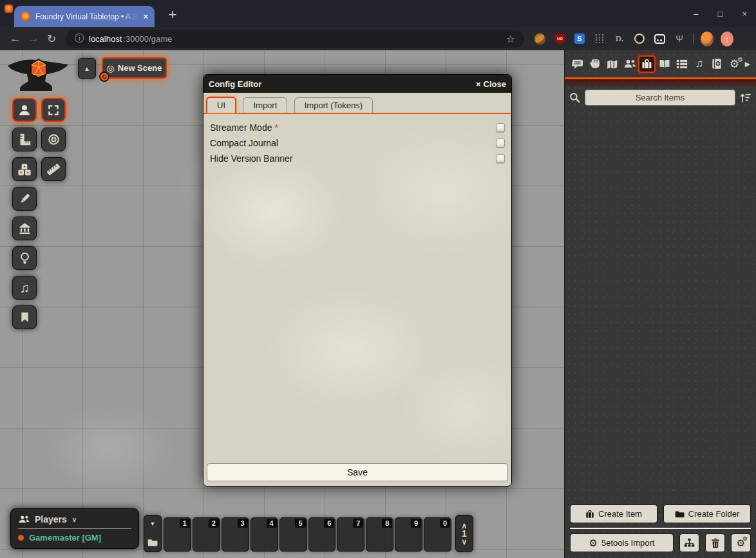  Describe the element at coordinates (357, 128) in the screenshot. I see `setting-streamer-mode: Streamer Mode *` at that location.